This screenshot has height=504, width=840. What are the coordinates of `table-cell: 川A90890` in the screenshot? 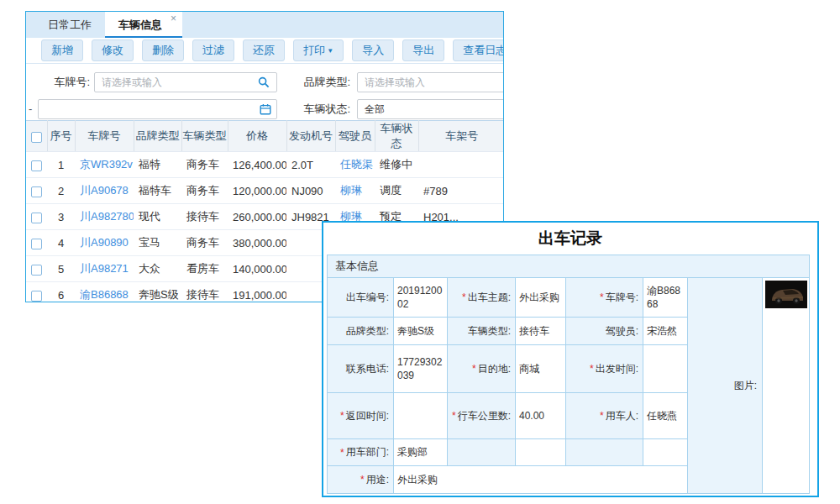 It's located at (104, 244).